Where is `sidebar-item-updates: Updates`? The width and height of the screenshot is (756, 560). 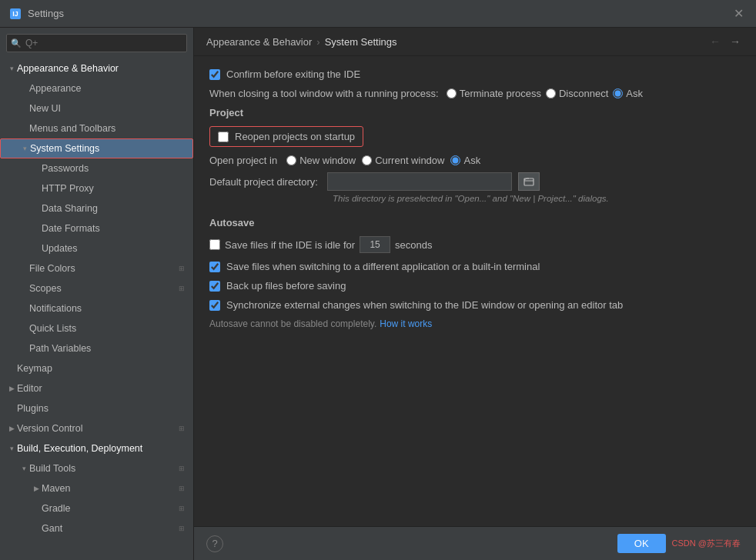
sidebar-item-updates: Updates is located at coordinates (97, 248).